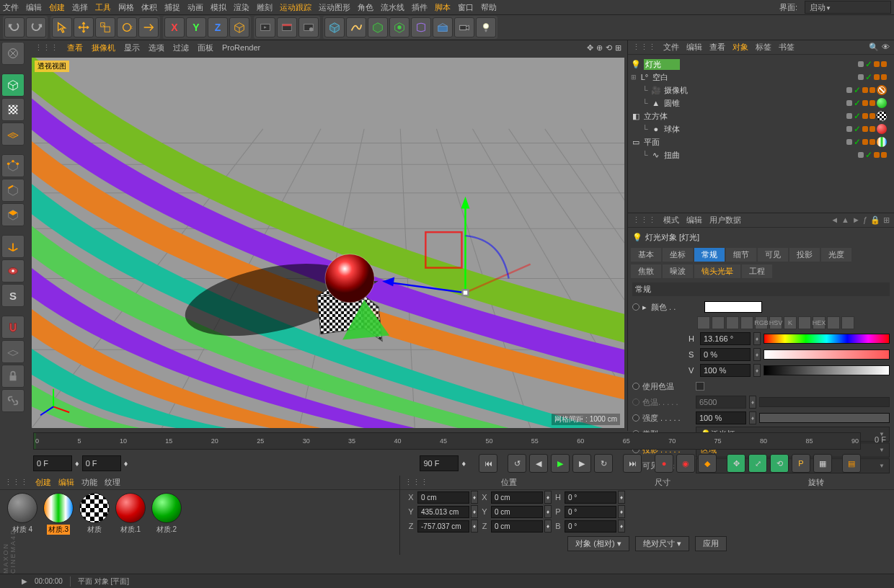  Describe the element at coordinates (218, 27) in the screenshot. I see `axis-z-toggle: Z` at that location.